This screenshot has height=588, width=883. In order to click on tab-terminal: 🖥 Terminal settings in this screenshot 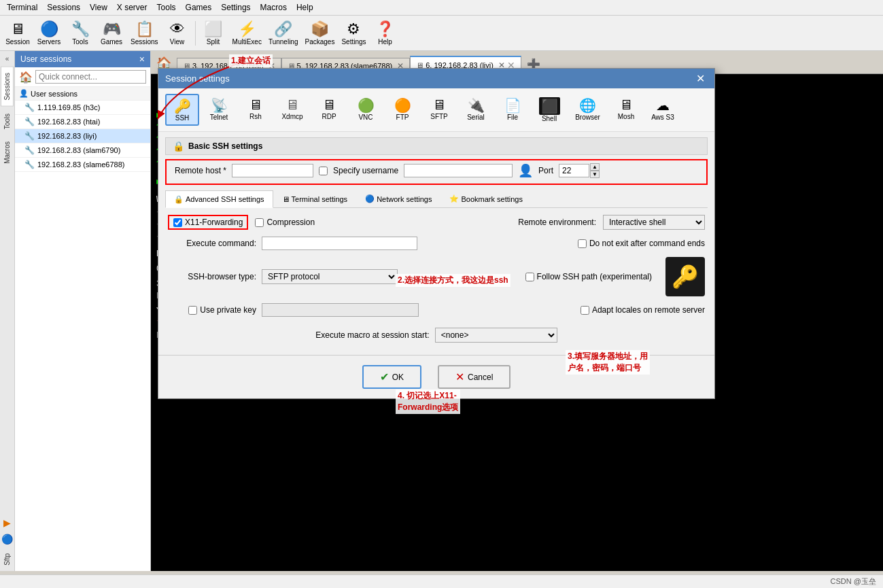, I will do `click(315, 198)`.